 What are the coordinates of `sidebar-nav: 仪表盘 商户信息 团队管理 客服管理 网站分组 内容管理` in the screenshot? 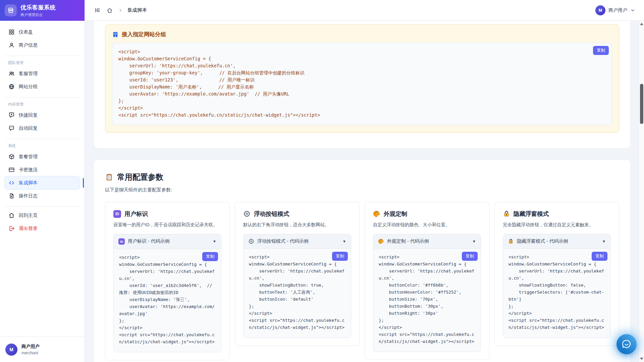 It's located at (42, 179).